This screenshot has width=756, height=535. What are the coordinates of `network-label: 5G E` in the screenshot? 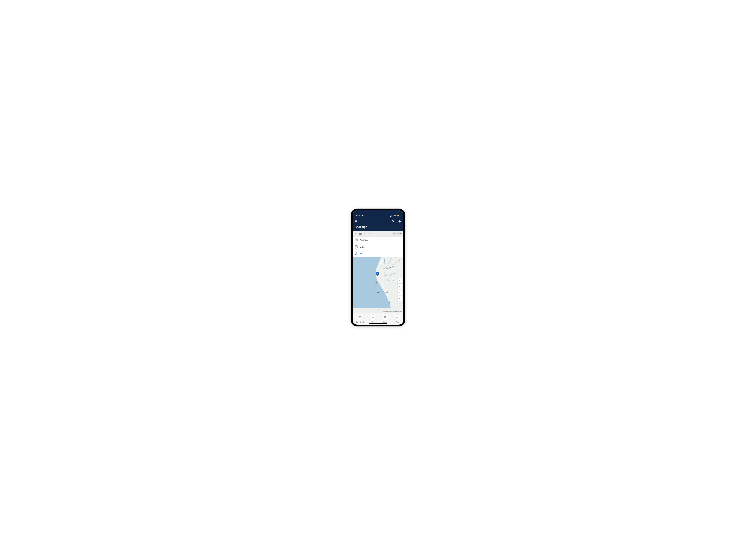 It's located at (395, 216).